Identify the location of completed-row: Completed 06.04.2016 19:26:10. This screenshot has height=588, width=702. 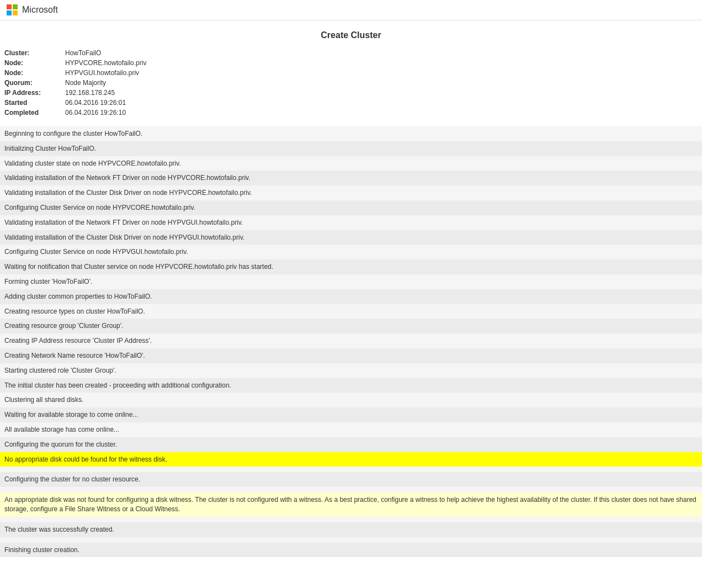
(351, 113).